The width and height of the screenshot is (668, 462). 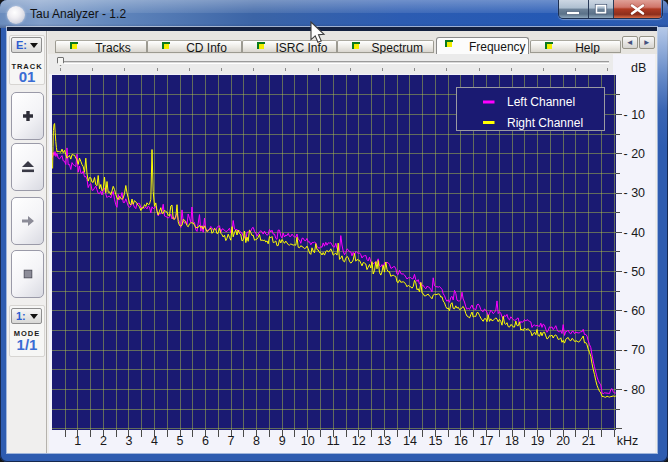 What do you see at coordinates (206, 441) in the screenshot?
I see `svg-text: 6` at bounding box center [206, 441].